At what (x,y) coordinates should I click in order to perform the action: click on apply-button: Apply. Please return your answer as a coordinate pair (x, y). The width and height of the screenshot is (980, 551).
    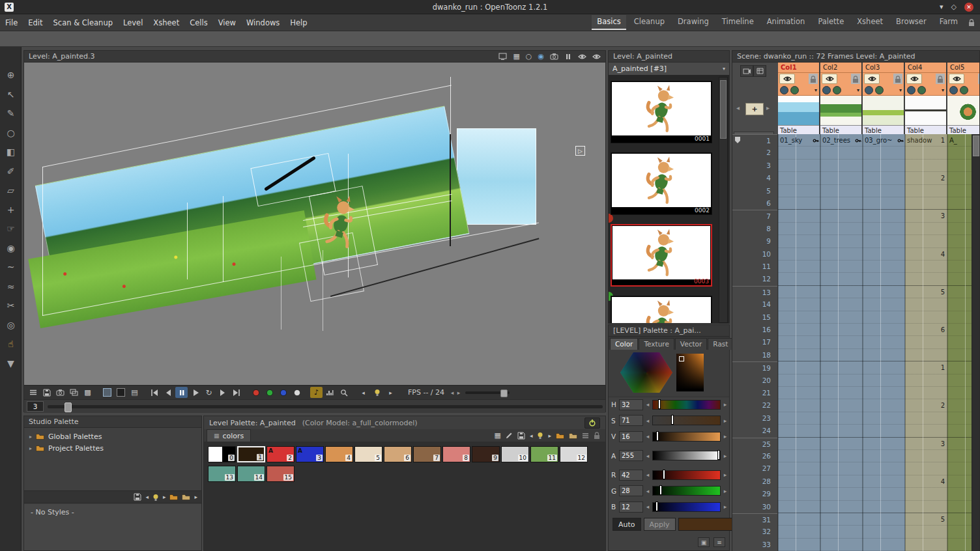
    Looking at the image, I should click on (659, 524).